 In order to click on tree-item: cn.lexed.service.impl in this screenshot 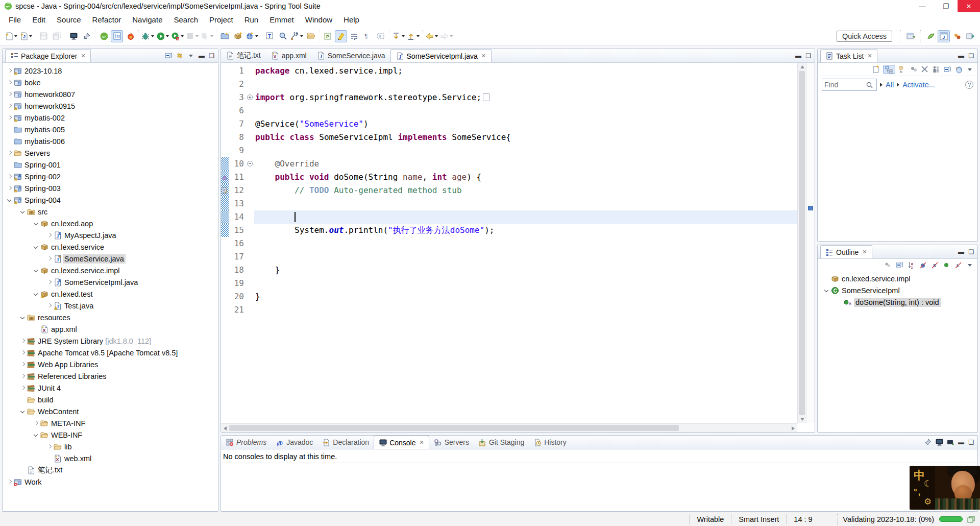, I will do `click(110, 271)`.